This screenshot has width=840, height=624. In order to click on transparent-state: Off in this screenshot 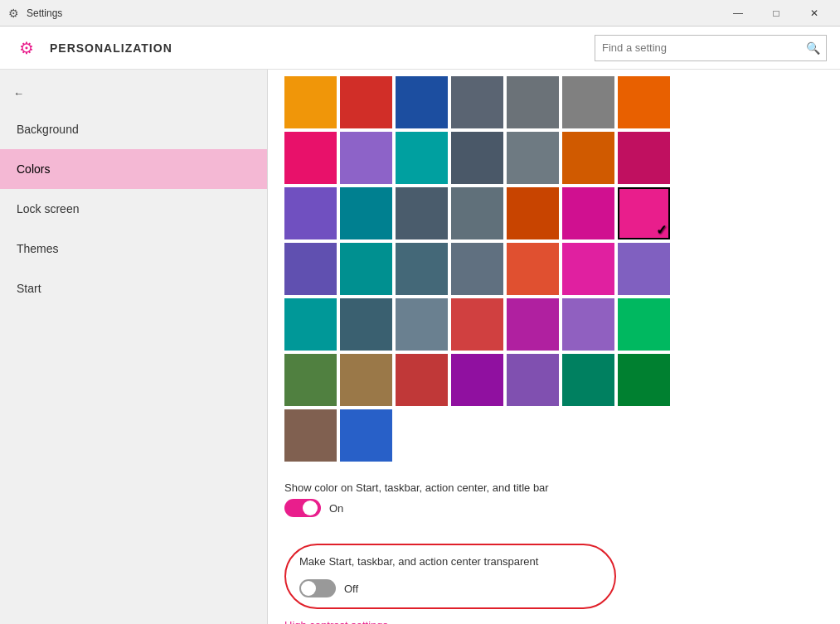, I will do `click(352, 588)`.